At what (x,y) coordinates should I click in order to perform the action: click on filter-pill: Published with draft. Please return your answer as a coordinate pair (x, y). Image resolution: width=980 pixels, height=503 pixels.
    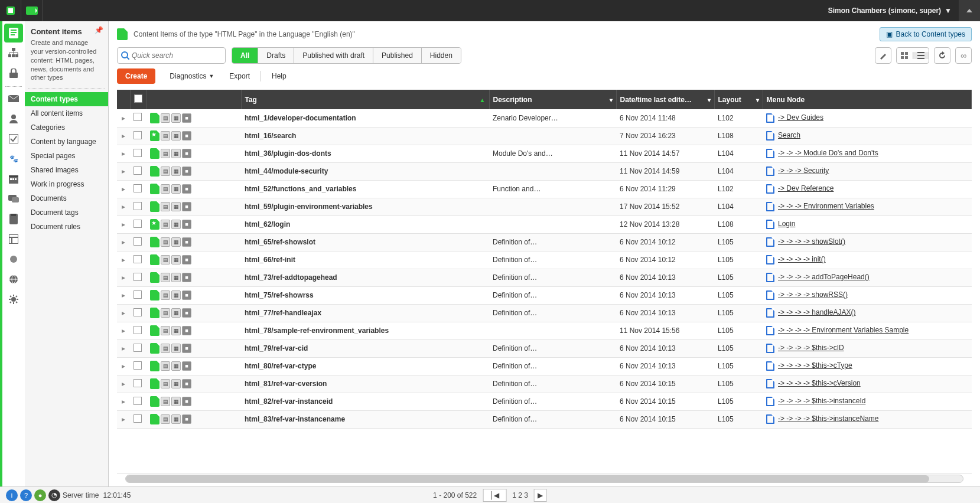
    Looking at the image, I should click on (334, 55).